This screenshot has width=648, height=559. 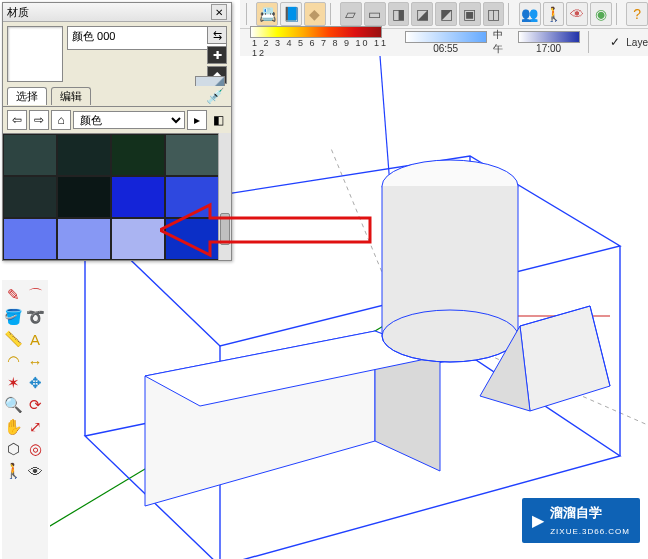 I want to click on pencil-icon: ✎, so click(x=13, y=295).